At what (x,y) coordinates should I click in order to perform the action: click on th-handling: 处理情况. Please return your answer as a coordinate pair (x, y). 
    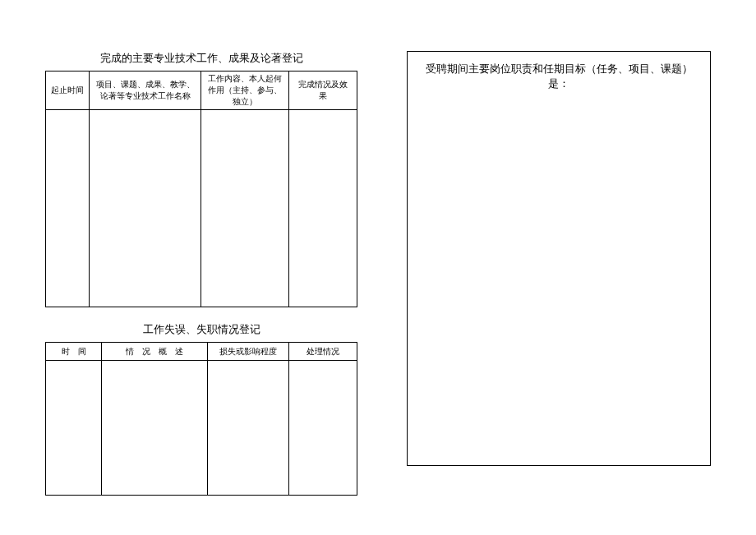
    Looking at the image, I should click on (322, 352).